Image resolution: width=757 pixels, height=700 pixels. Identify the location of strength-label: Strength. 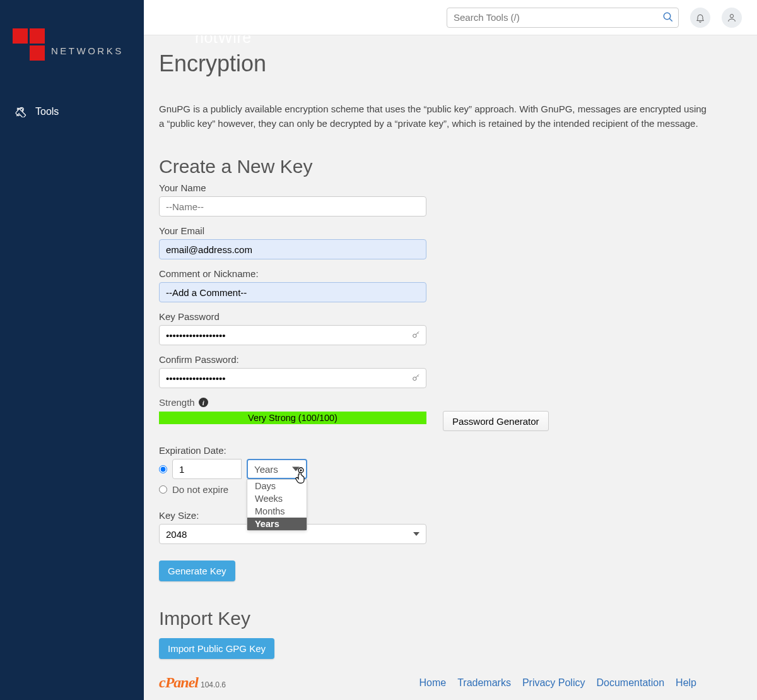
(177, 403).